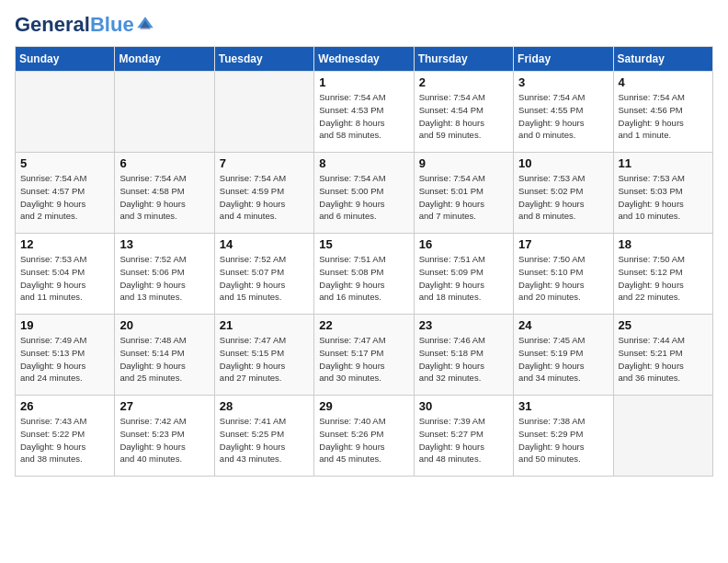 This screenshot has width=728, height=563. Describe the element at coordinates (563, 436) in the screenshot. I see `calendar-cell: 31Sunrise: 7:38 AM Sunset: 5:29 PM Dayli…` at that location.